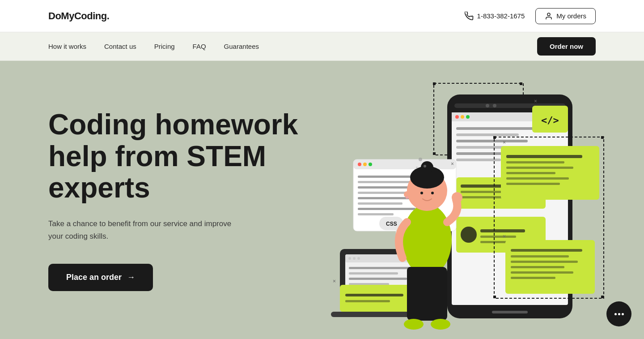  Describe the element at coordinates (322, 16) in the screenshot. I see `top-bar: DoMyCoding. 1-833-382-1675 My orders` at that location.